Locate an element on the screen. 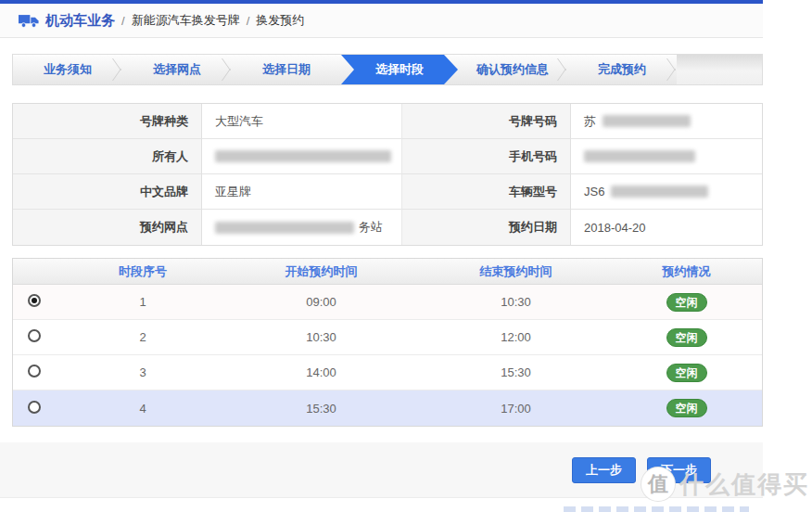  field-label-brand: 中文品牌 is located at coordinates (108, 192).